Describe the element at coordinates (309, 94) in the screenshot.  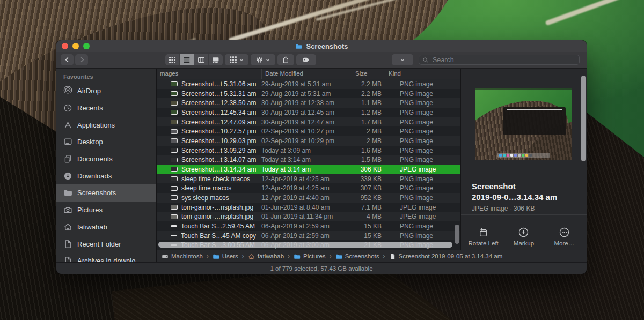
I see `file-row: Screenshot…t 5.31.31 am29-Aug-2019 at 5:…` at that location.